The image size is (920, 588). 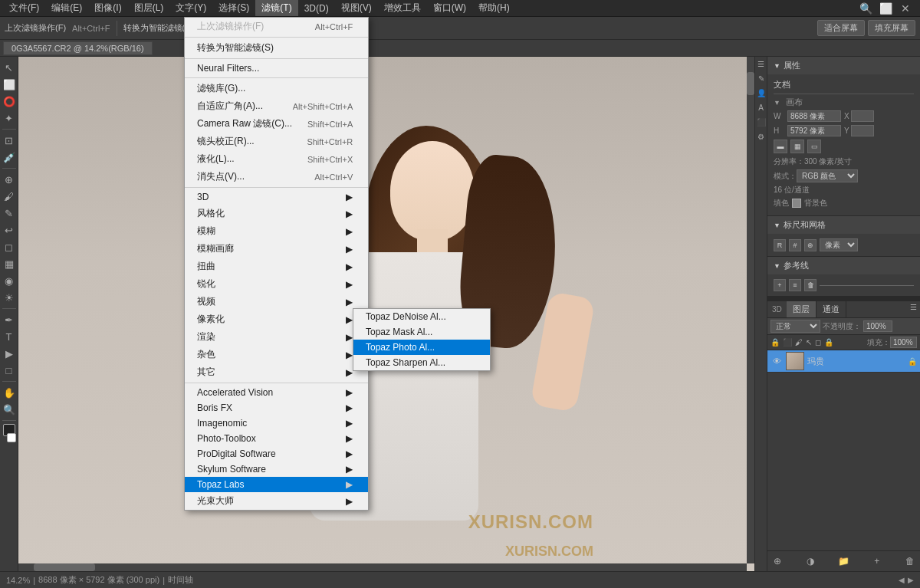 I want to click on sep2, so click(x=276, y=58).